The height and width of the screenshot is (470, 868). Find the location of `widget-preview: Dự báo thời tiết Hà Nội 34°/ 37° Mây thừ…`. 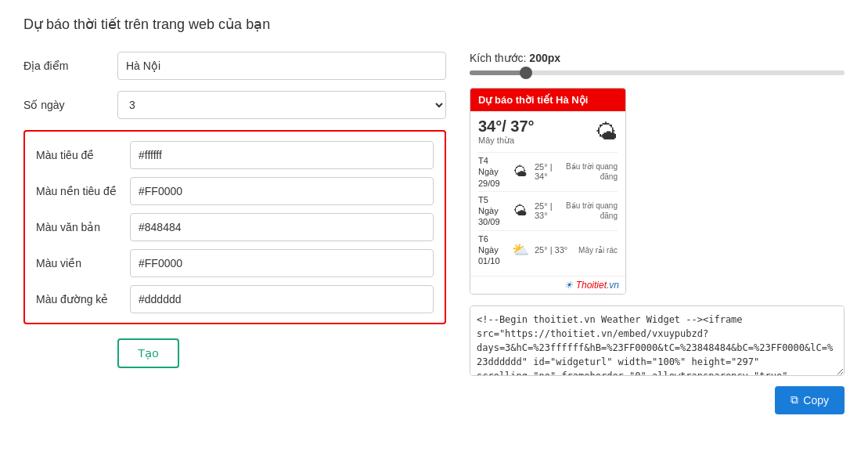

widget-preview: Dự báo thời tiết Hà Nội 34°/ 37° Mây thừ… is located at coordinates (548, 191).